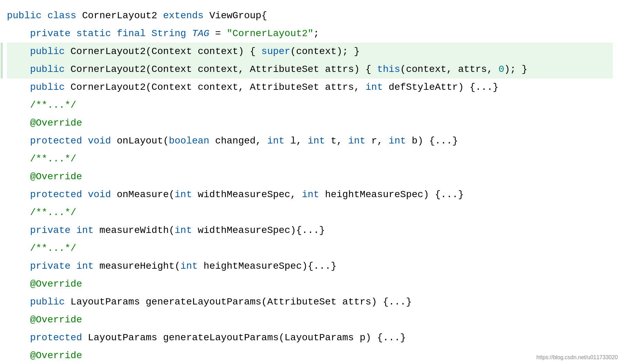 The image size is (623, 364). What do you see at coordinates (310, 34) in the screenshot?
I see `code-line: private static final String TAG = "Corne…` at bounding box center [310, 34].